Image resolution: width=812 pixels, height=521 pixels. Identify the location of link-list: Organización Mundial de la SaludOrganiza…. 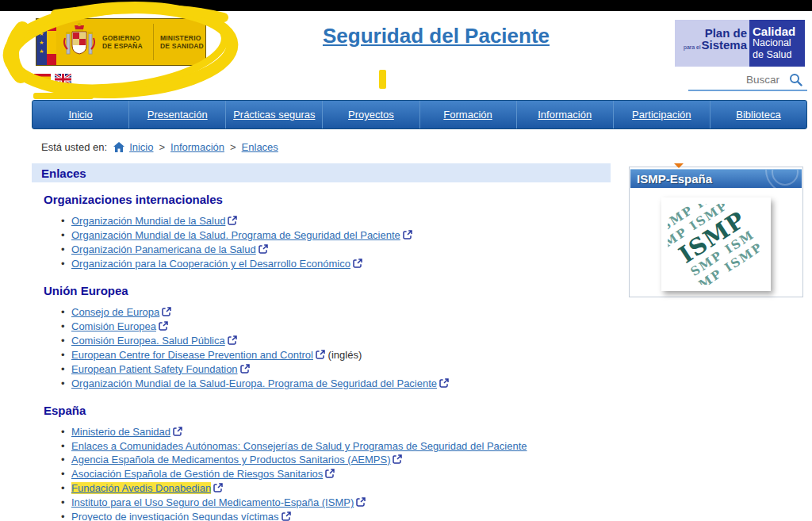
(336, 243).